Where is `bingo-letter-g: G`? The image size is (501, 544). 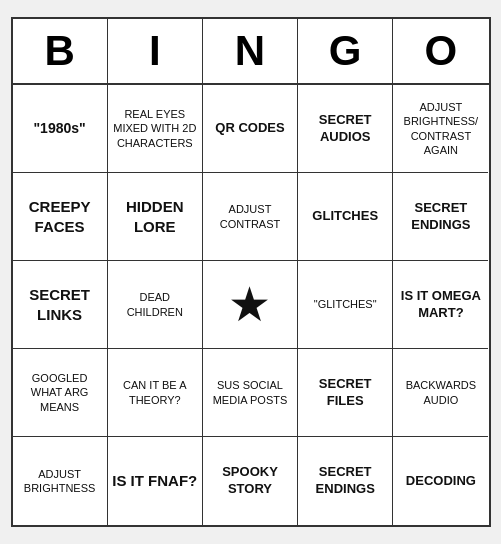 bingo-letter-g: G is located at coordinates (346, 51).